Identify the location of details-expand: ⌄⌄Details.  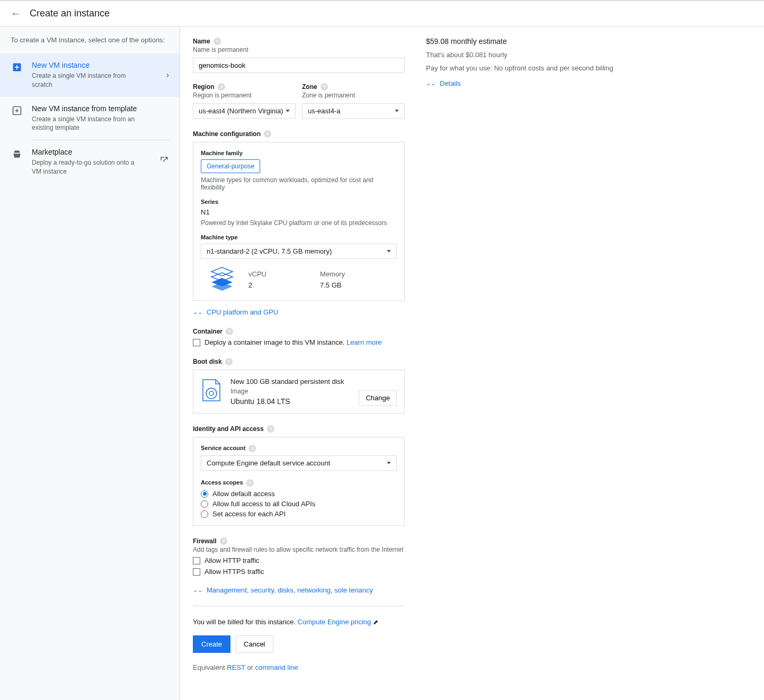
(443, 84).